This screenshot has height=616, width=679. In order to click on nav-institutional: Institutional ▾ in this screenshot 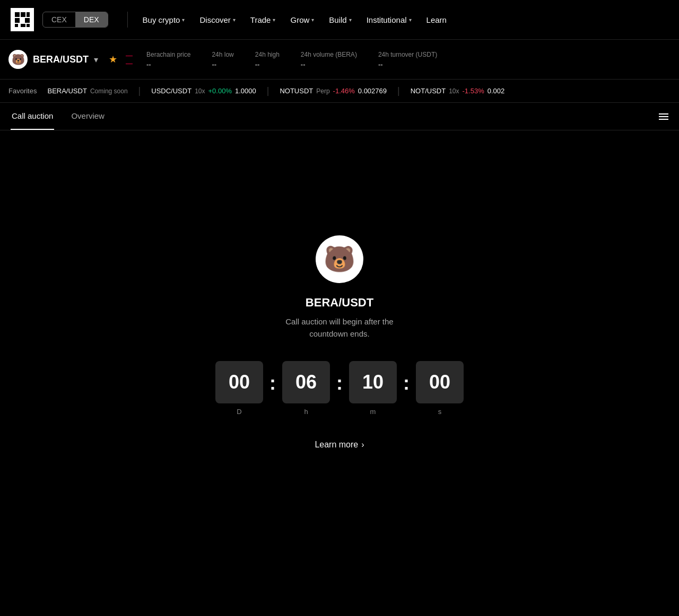, I will do `click(389, 20)`.